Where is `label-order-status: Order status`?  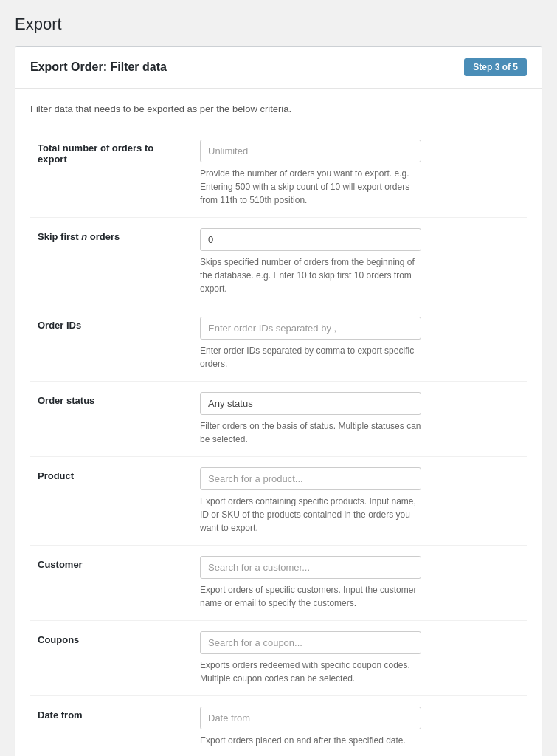
label-order-status: Order status is located at coordinates (111, 419).